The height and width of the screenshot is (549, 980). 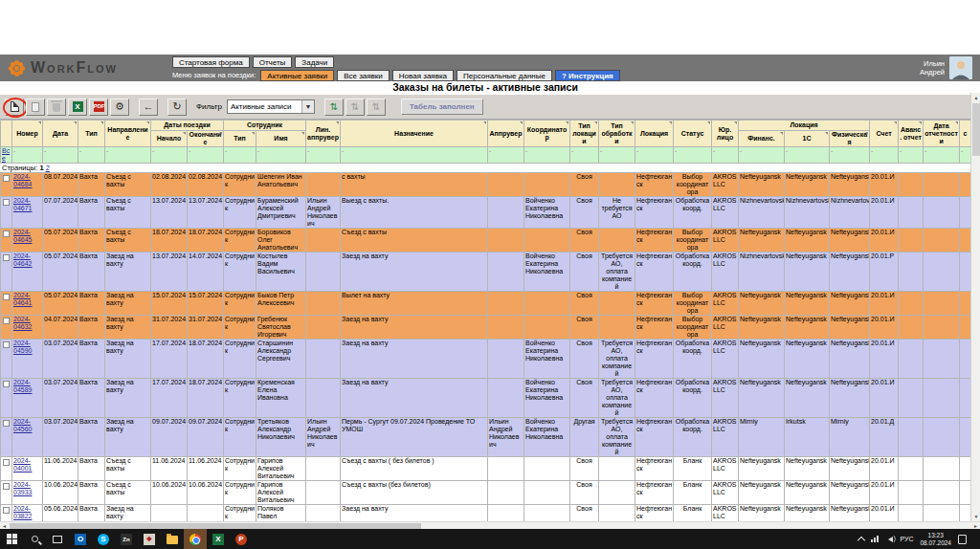 I want to click on language-indicator: РУС, so click(x=906, y=539).